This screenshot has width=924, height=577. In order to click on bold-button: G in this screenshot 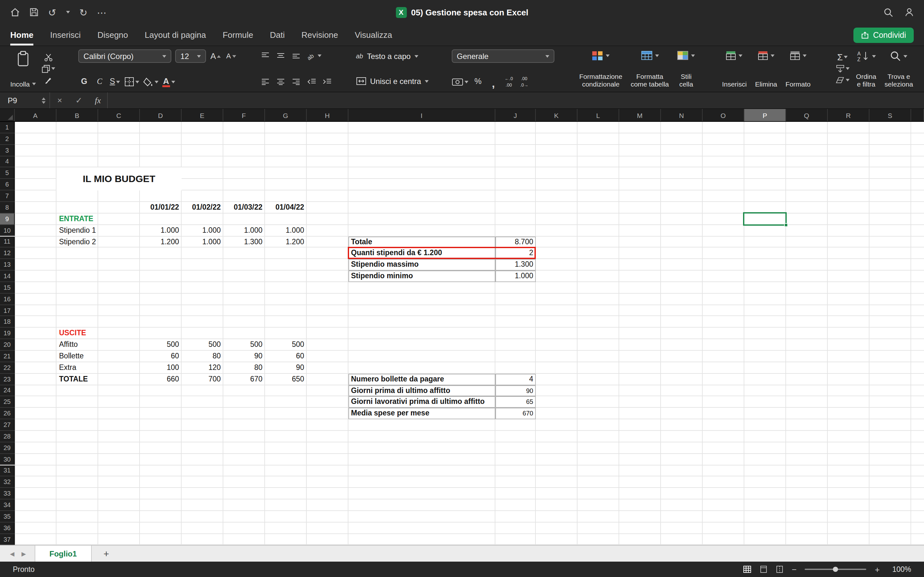, I will do `click(84, 82)`.